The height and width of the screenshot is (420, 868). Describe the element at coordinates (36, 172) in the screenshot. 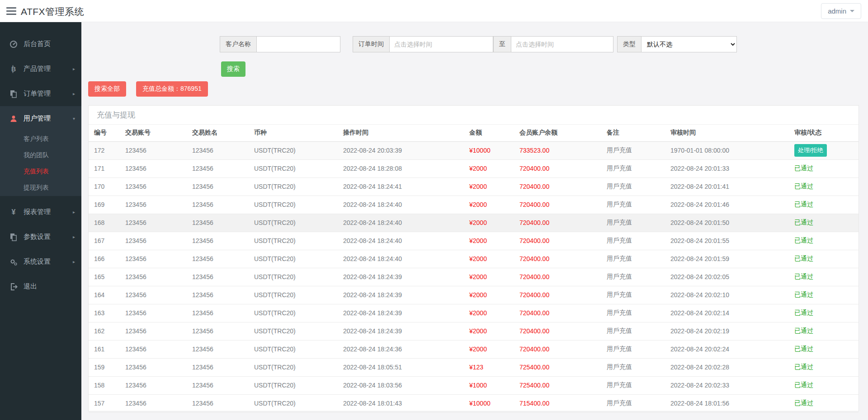

I see `submenu-item-label: 充值列表` at that location.